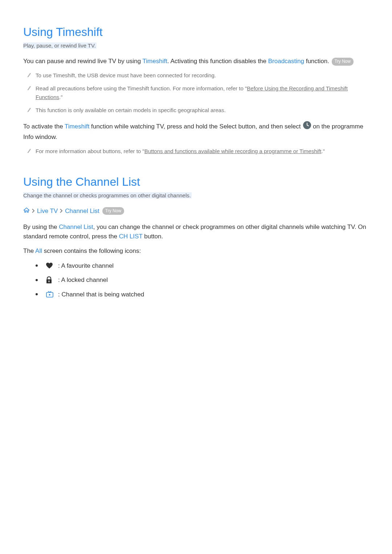 The width and height of the screenshot is (392, 554). I want to click on note-item: For more information about buttons, refe…, so click(196, 151).